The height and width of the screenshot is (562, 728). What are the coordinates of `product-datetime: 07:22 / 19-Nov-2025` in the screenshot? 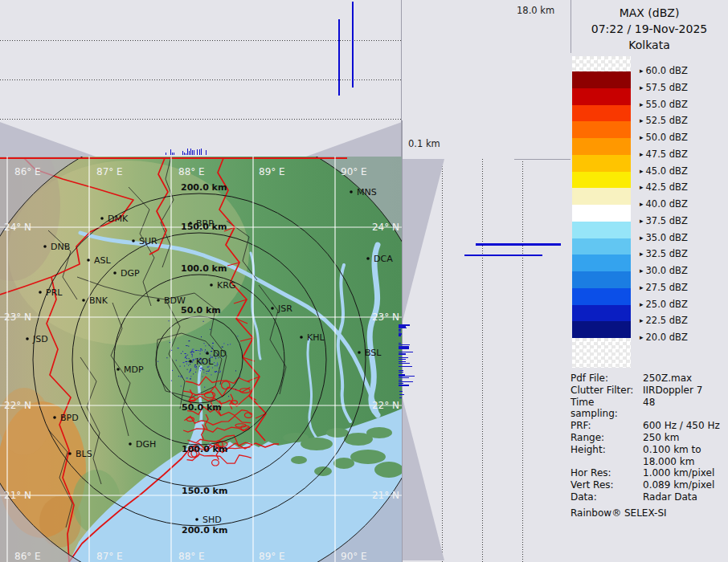 It's located at (649, 29).